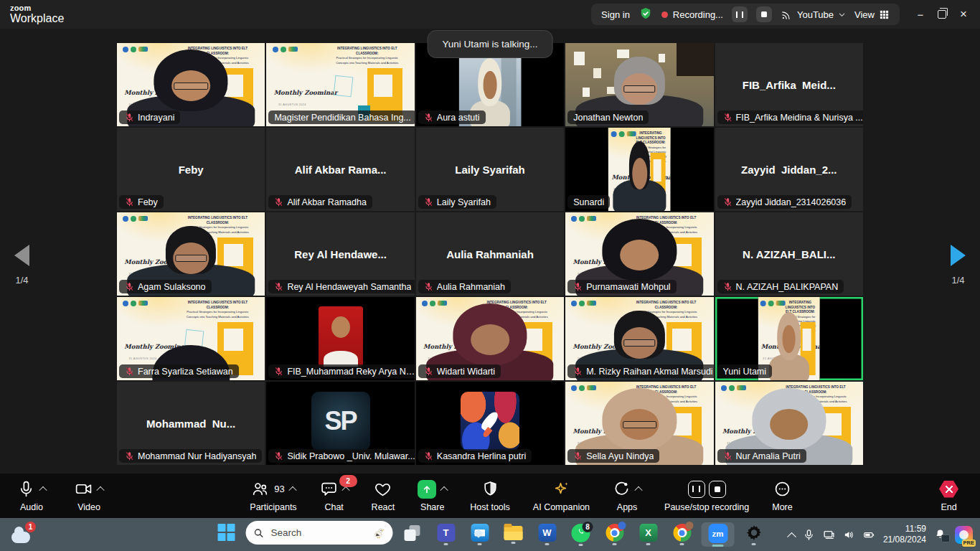 Image resolution: width=980 pixels, height=551 pixels. I want to click on restore-button, so click(942, 14).